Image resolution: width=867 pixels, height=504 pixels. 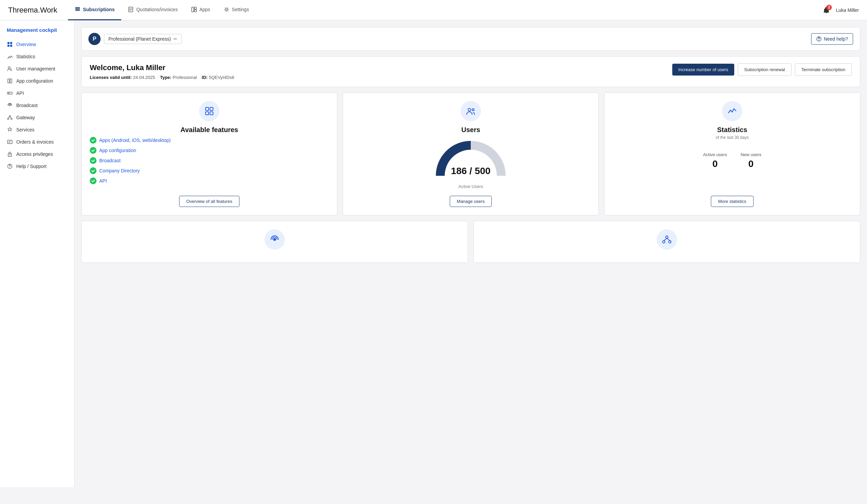 What do you see at coordinates (153, 10) in the screenshot?
I see `tab-quotations: Quotations/invoices` at bounding box center [153, 10].